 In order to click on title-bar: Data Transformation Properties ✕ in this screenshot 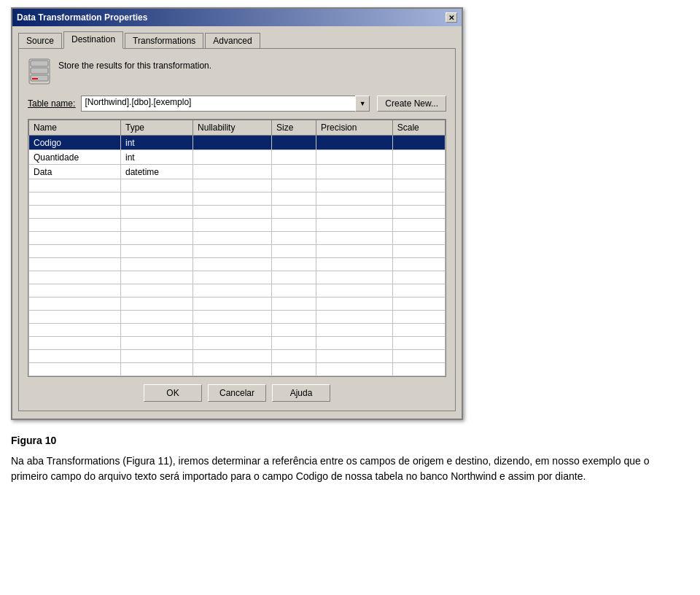, I will do `click(237, 18)`.